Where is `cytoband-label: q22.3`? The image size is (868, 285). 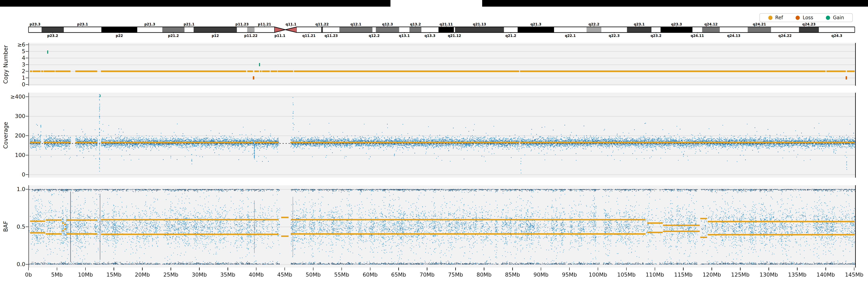
cytoband-label: q22.3 is located at coordinates (614, 36).